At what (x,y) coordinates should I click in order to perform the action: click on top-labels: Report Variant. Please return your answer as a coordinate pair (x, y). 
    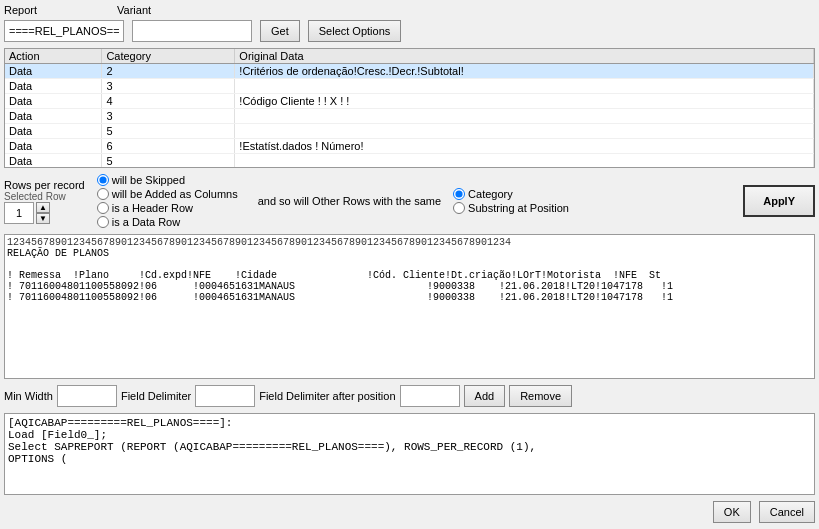
    Looking at the image, I should click on (410, 10).